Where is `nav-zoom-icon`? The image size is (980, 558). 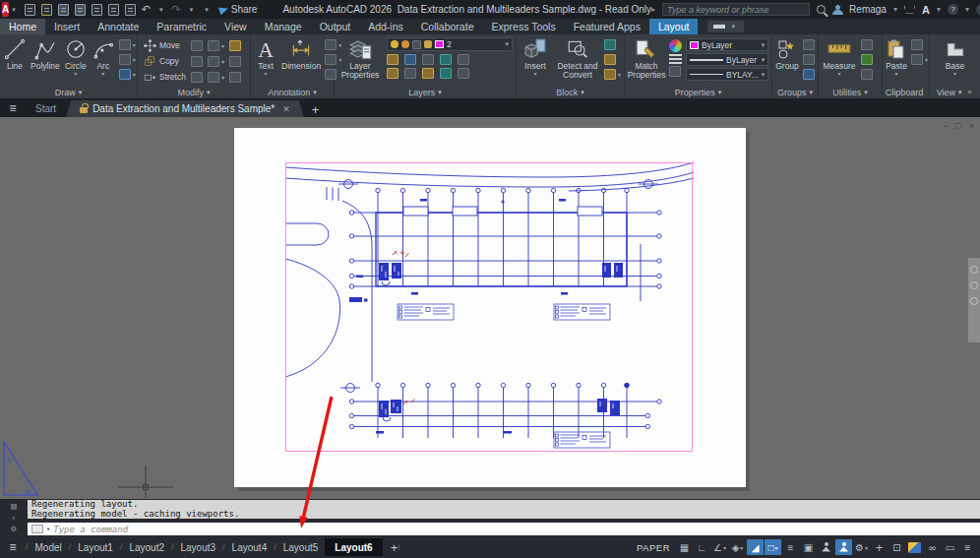
nav-zoom-icon is located at coordinates (974, 301).